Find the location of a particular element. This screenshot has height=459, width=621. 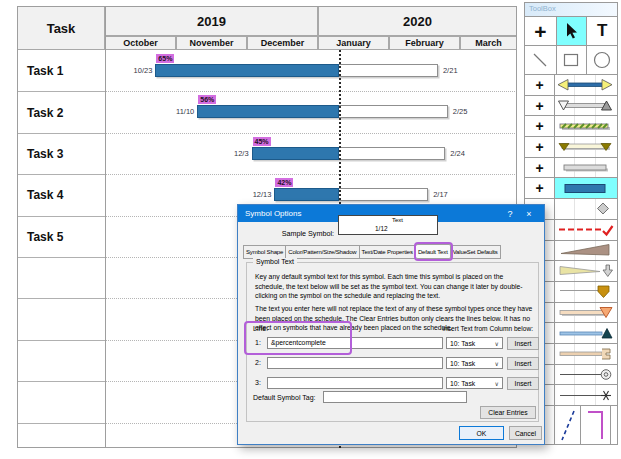

tapering-wedge-down-arrow-icon is located at coordinates (586, 272).